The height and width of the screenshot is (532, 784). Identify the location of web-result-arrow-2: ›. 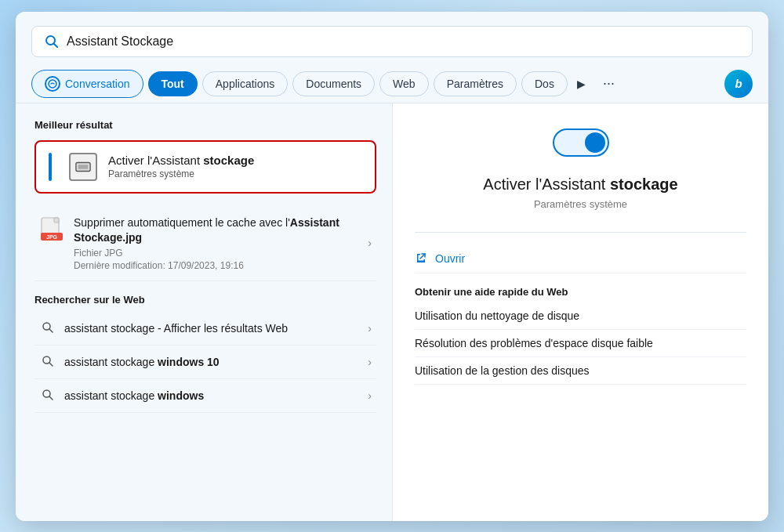
(370, 396).